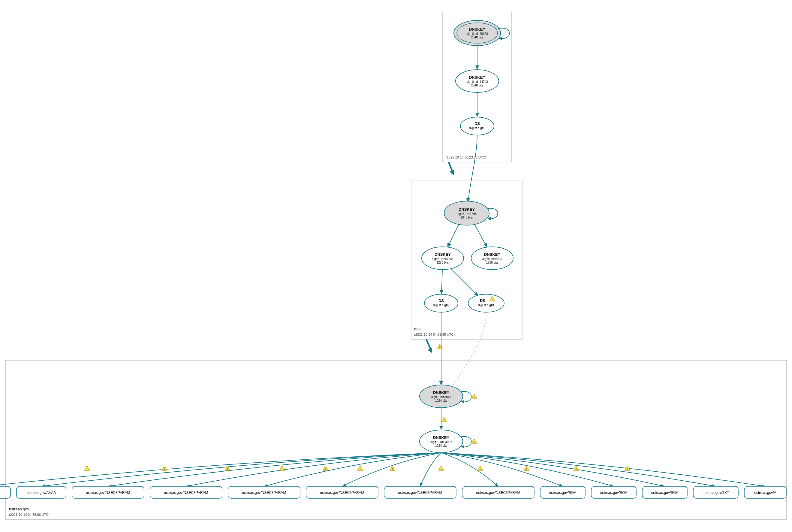 The width and height of the screenshot is (792, 532). I want to click on zone-gov-timestamp: (2021-10-14 04:22:45 UTC), so click(434, 335).